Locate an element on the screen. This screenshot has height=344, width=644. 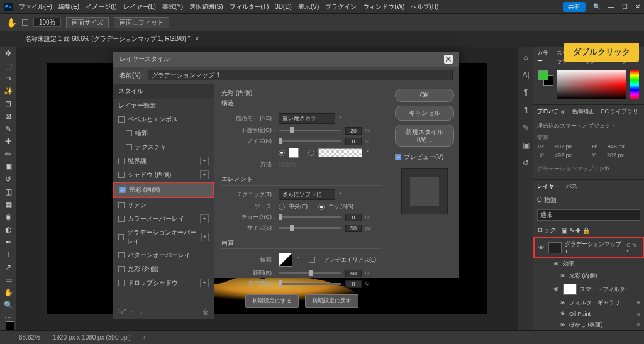
edit-toolbar-icon: ⋯ is located at coordinates (8, 318).